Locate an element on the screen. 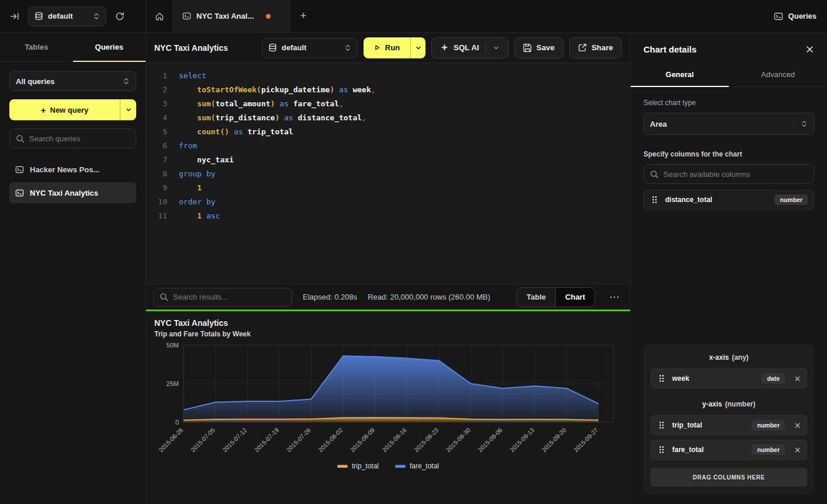 The image size is (827, 504). top-bar: default NYC Taxi Anal... + Queries is located at coordinates (414, 16).